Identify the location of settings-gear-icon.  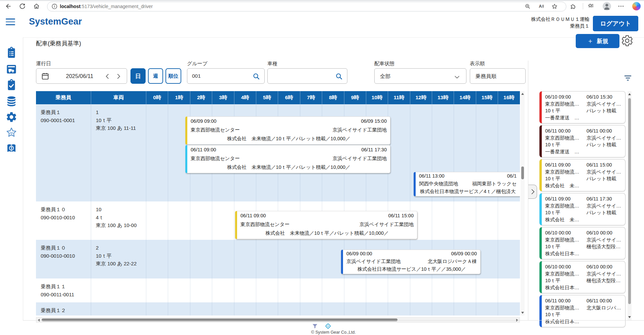
(11, 117).